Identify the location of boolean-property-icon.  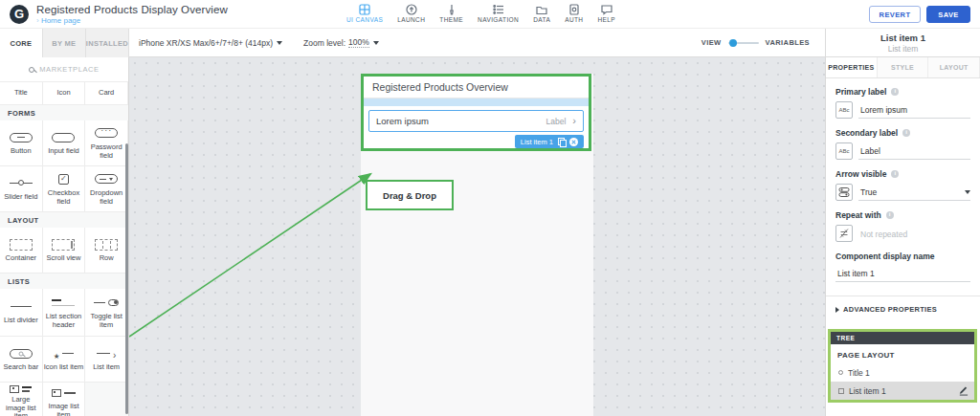
(844, 192).